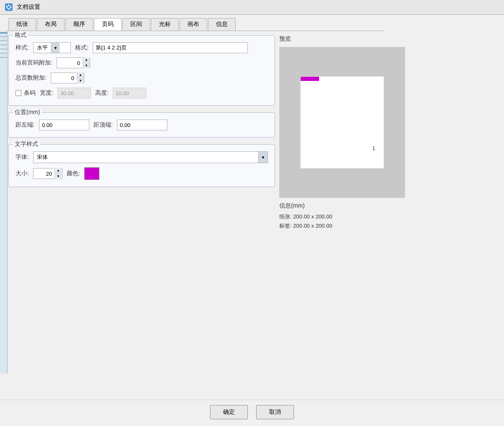  Describe the element at coordinates (142, 125) in the screenshot. I see `top-input` at that location.